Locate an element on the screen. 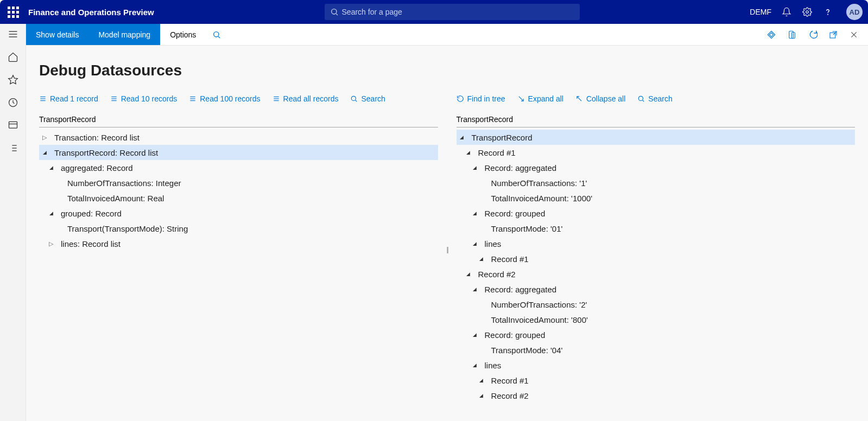 This screenshot has width=868, height=421. tree-node: NumberOfTransactions: '2' is located at coordinates (656, 304).